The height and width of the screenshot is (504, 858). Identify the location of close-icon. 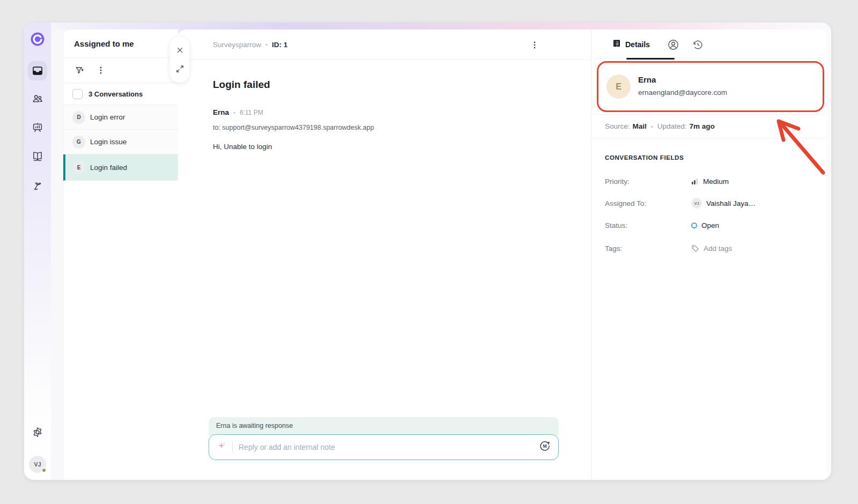
(180, 50).